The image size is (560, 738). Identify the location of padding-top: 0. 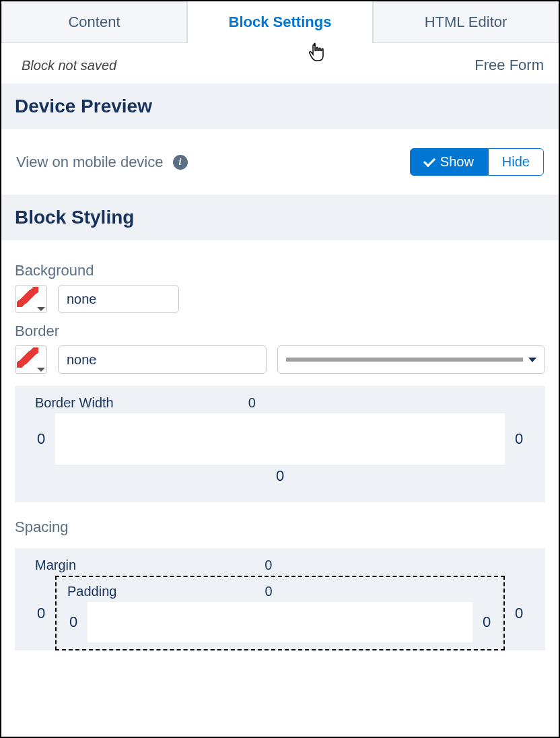
(268, 593).